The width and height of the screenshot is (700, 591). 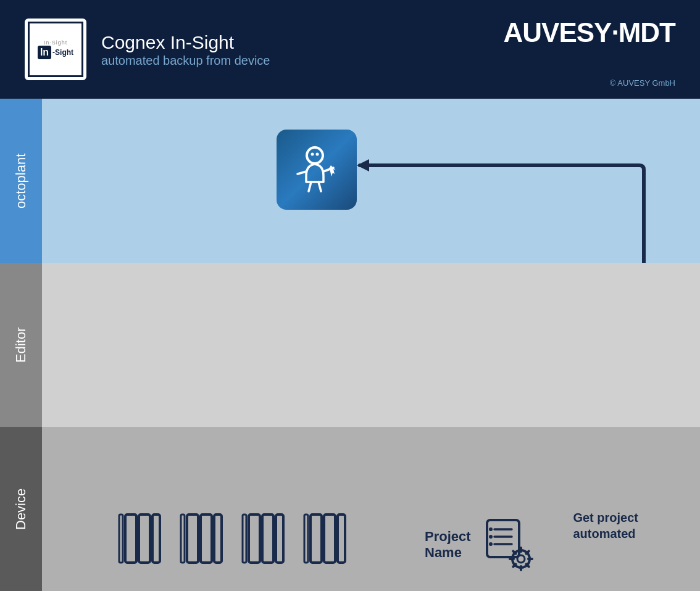 I want to click on copyright-text: © AUVESY GmbH, so click(x=643, y=83).